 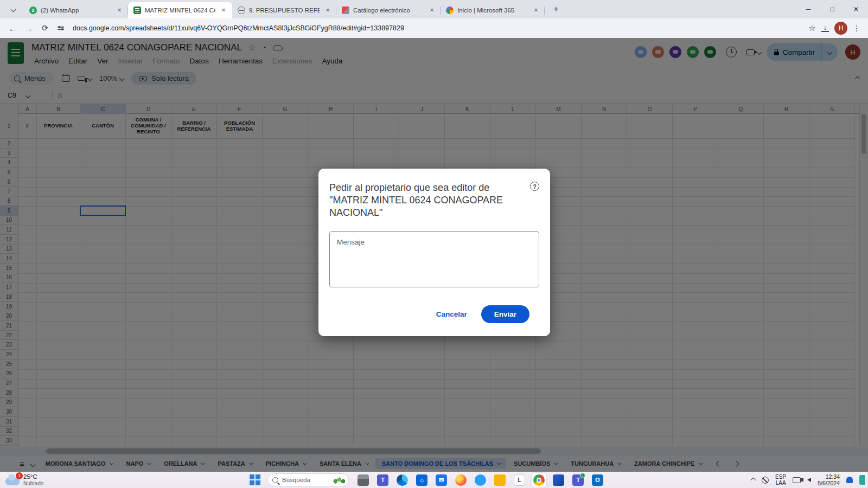 What do you see at coordinates (539, 480) in the screenshot?
I see `chrome-taskbar-button` at bounding box center [539, 480].